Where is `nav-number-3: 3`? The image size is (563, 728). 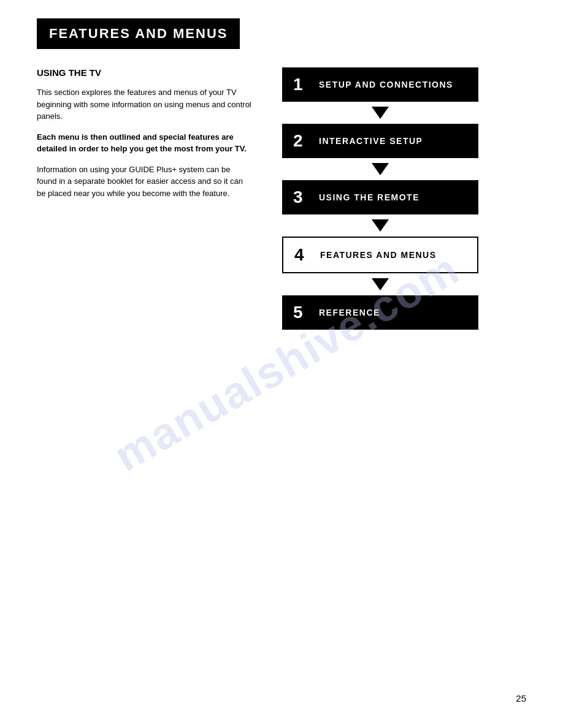
nav-number-3: 3 is located at coordinates (302, 197).